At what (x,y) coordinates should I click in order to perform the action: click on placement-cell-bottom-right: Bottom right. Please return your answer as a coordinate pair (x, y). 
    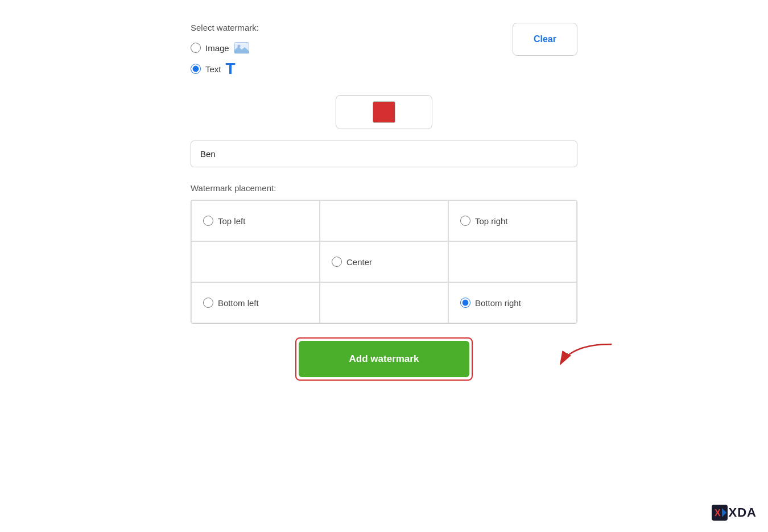
    Looking at the image, I should click on (513, 303).